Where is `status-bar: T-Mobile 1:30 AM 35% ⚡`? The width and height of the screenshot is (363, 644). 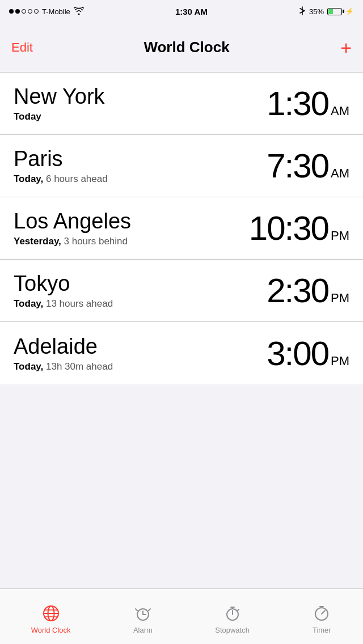
status-bar: T-Mobile 1:30 AM 35% ⚡ is located at coordinates (182, 11).